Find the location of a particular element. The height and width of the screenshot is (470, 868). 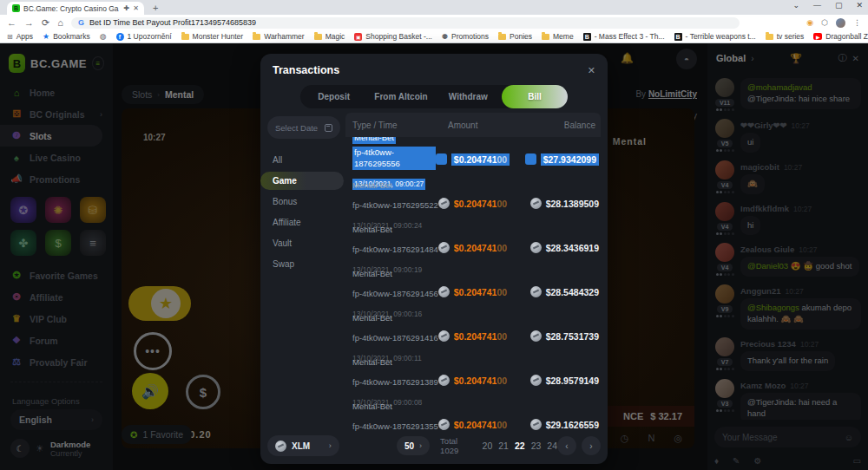

calendar-icon is located at coordinates (328, 128).